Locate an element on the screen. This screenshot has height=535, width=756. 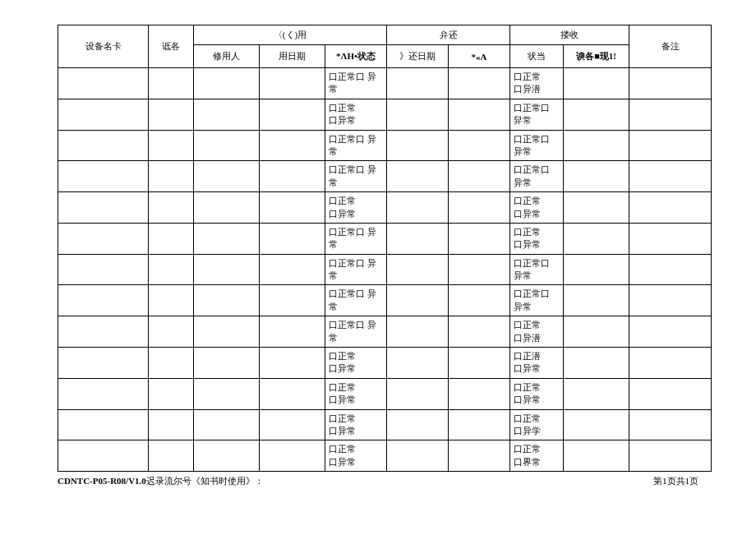
hdr-borrow-group: 〈(く)用 is located at coordinates (291, 35).